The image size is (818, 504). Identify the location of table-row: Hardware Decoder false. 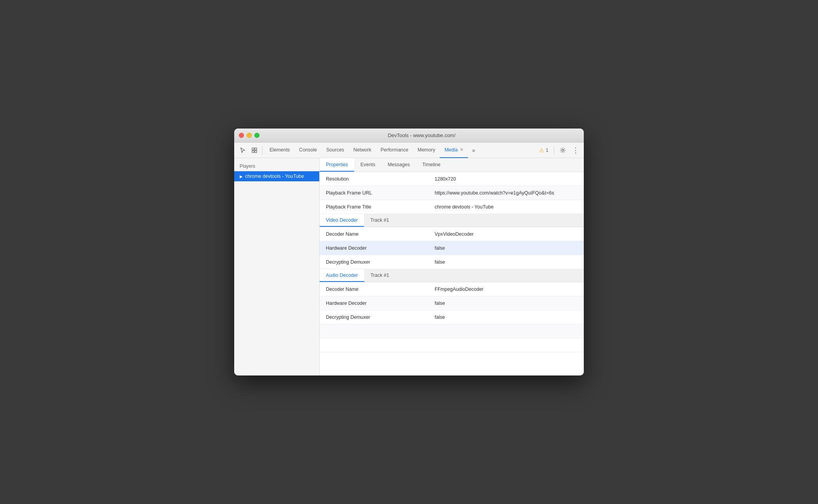
(452, 303).